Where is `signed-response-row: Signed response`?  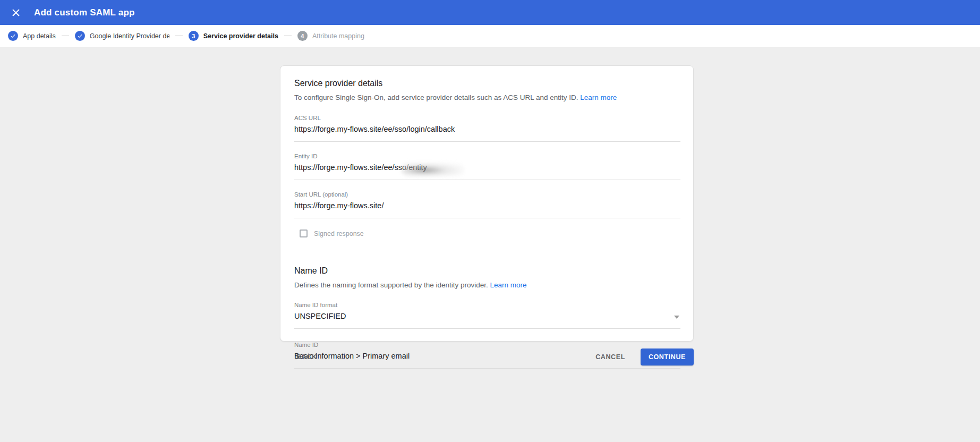
signed-response-row: Signed response is located at coordinates (490, 234).